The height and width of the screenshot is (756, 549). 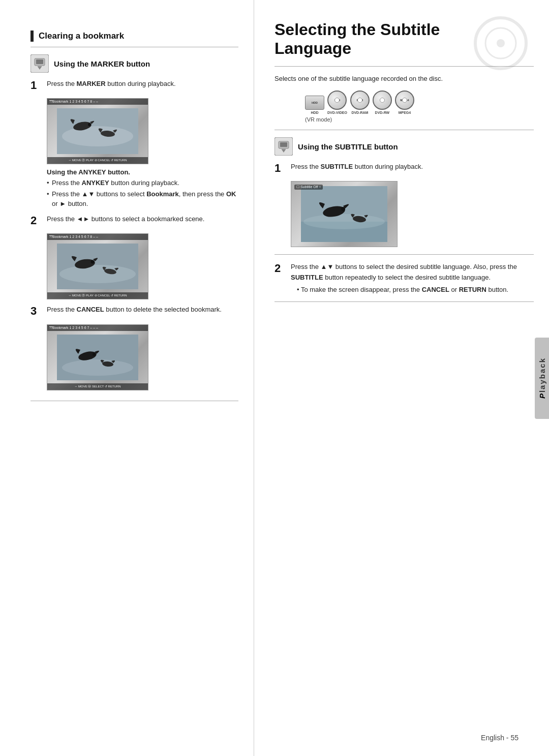 What do you see at coordinates (32, 36) in the screenshot?
I see `black-bar-decoration` at bounding box center [32, 36].